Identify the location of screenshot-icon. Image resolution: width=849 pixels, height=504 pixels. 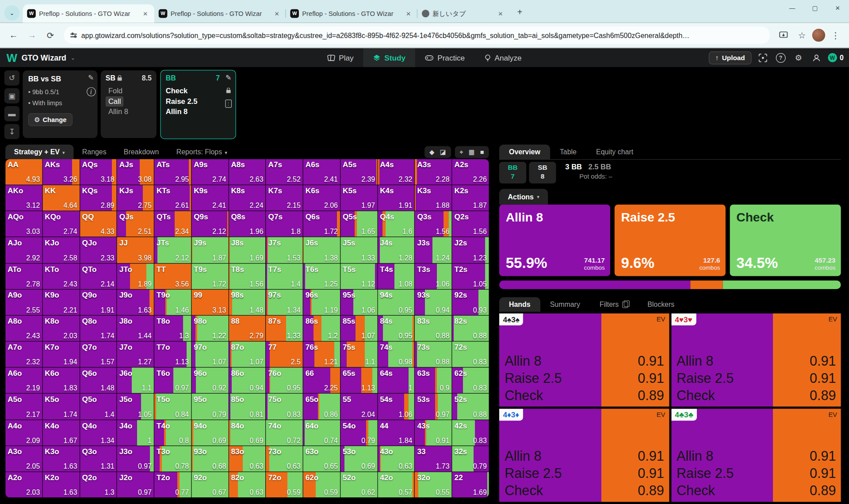
(762, 57).